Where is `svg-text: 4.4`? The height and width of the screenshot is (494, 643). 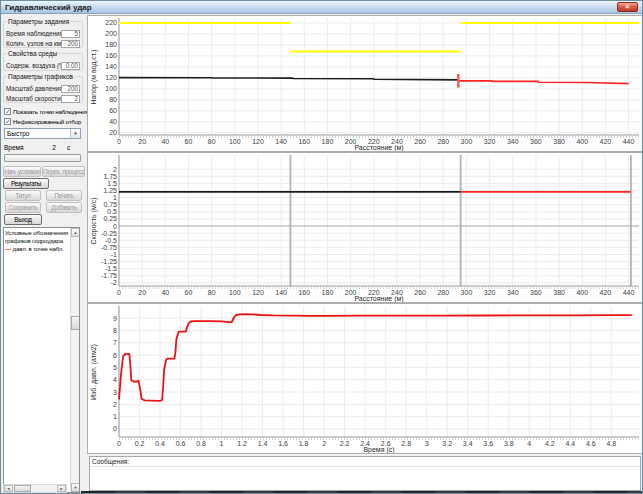
svg-text: 4.4 is located at coordinates (570, 444).